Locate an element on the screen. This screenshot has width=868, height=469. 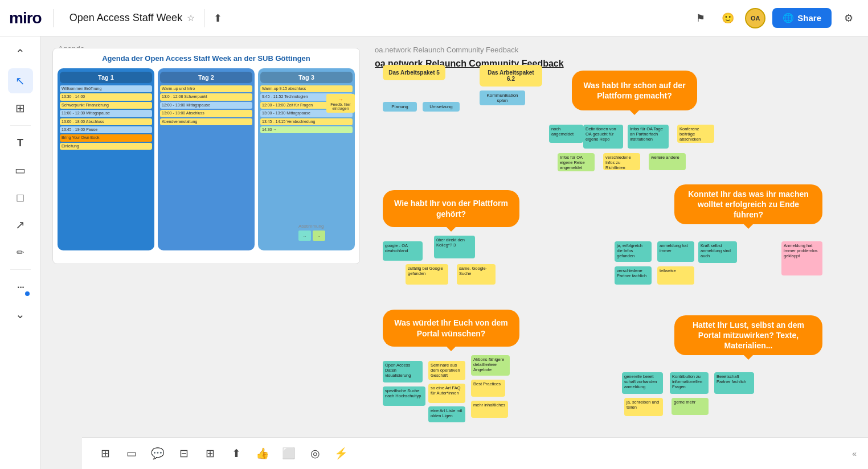
topbar: miro Open Access Staff Week ☆ ⬆ ⚑ 🙂 OA 🌐… is located at coordinates (434, 18).